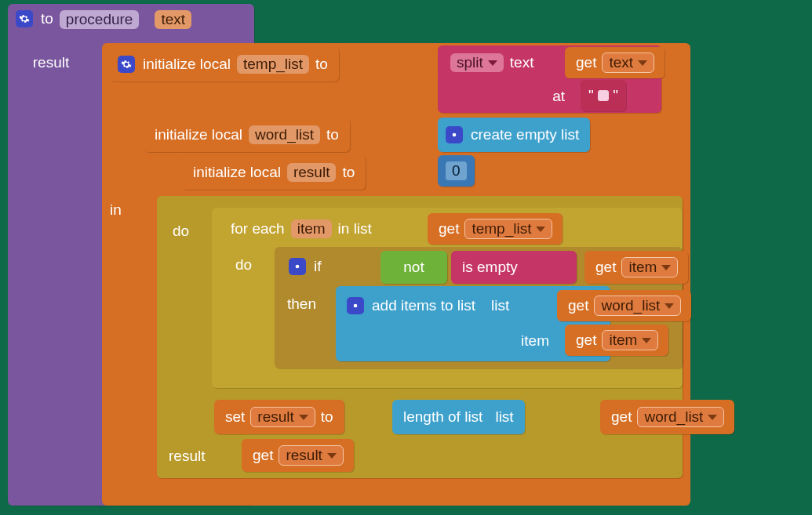 This screenshot has width=812, height=515. What do you see at coordinates (615, 63) in the screenshot?
I see `get-text-block: get text` at bounding box center [615, 63].